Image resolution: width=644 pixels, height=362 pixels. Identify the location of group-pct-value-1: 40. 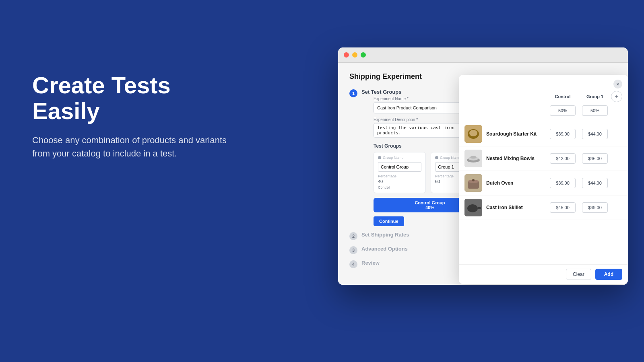
(400, 181).